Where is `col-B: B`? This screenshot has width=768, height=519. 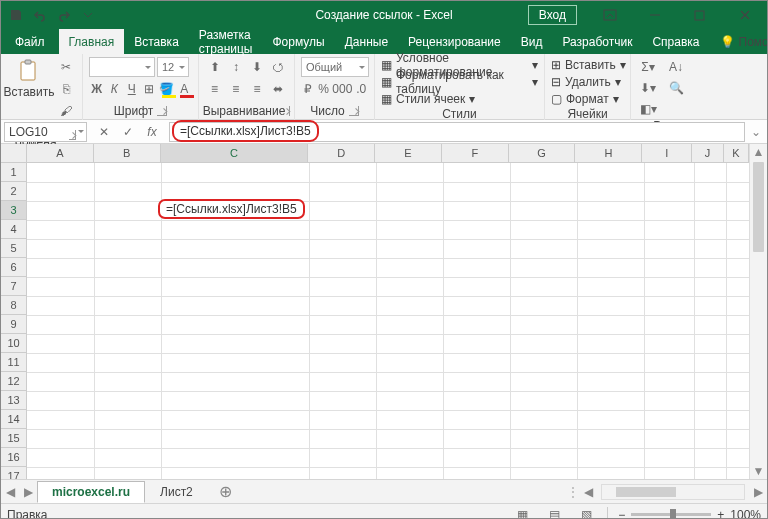 col-B: B is located at coordinates (128, 154).